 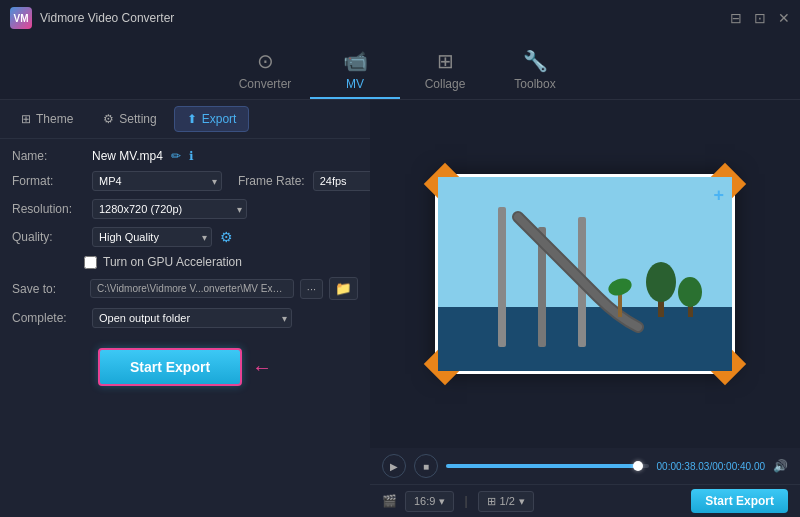 What do you see at coordinates (226, 237) in the screenshot?
I see `quality-gear-icon: ⚙` at bounding box center [226, 237].